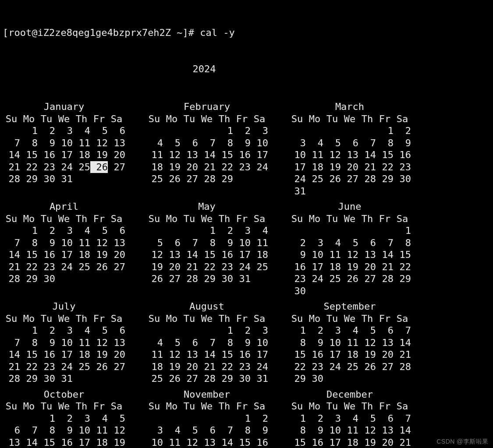 The image size is (493, 448). Describe the element at coordinates (224, 179) in the screenshot. I see `day-cell: 29` at that location.